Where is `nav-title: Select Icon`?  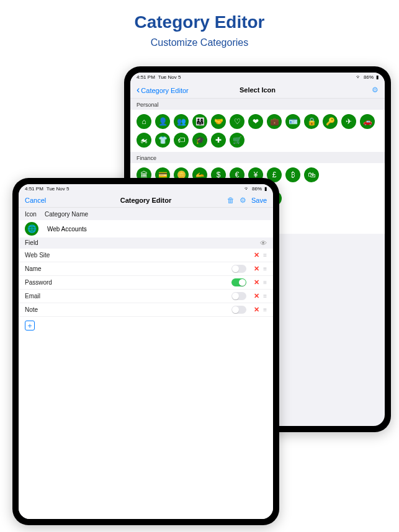 nav-title: Select Icon is located at coordinates (258, 90).